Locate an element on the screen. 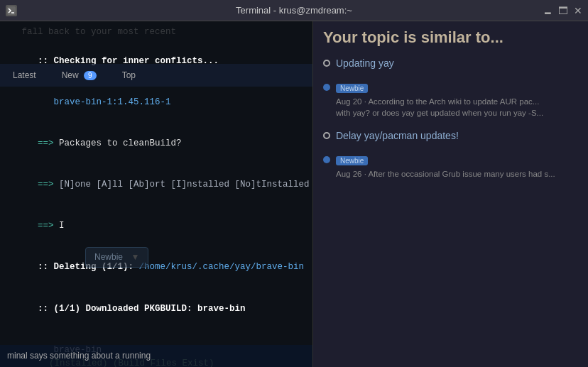  sidebar-item-meta-2: Aug 20 · According to the Arch wiki to u… is located at coordinates (440, 108).